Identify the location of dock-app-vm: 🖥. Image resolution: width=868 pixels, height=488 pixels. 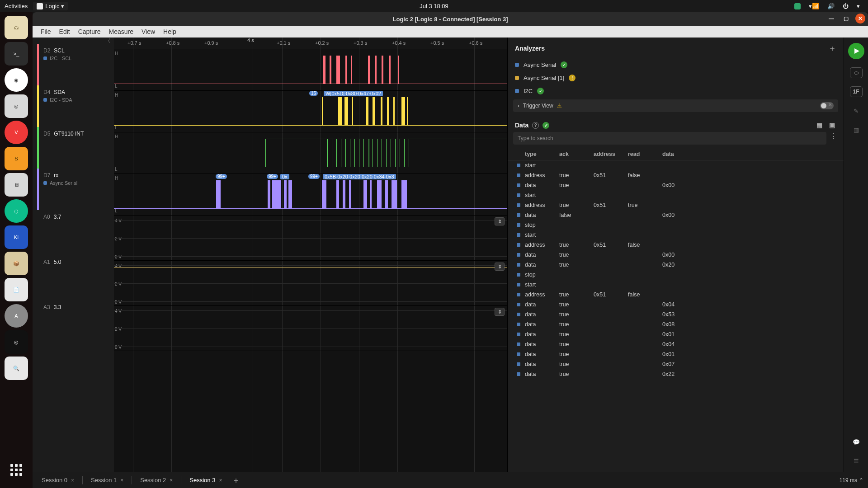
(16, 185).